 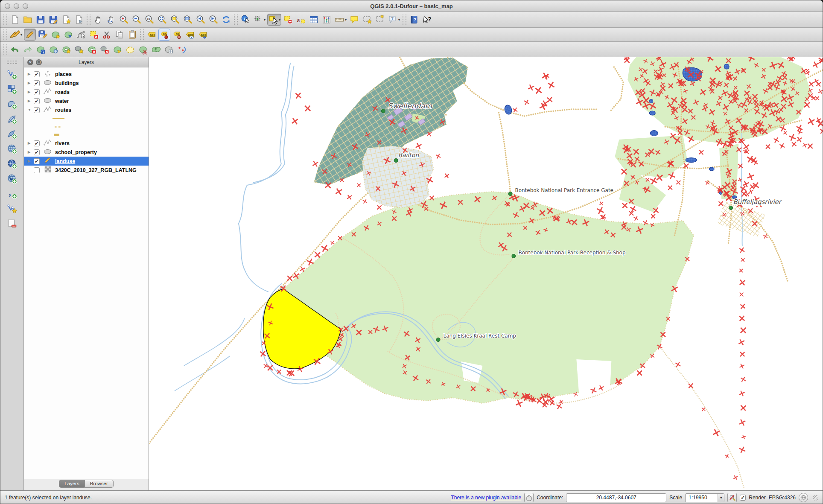 What do you see at coordinates (12, 179) in the screenshot?
I see `add-wfs-layer-button` at bounding box center [12, 179].